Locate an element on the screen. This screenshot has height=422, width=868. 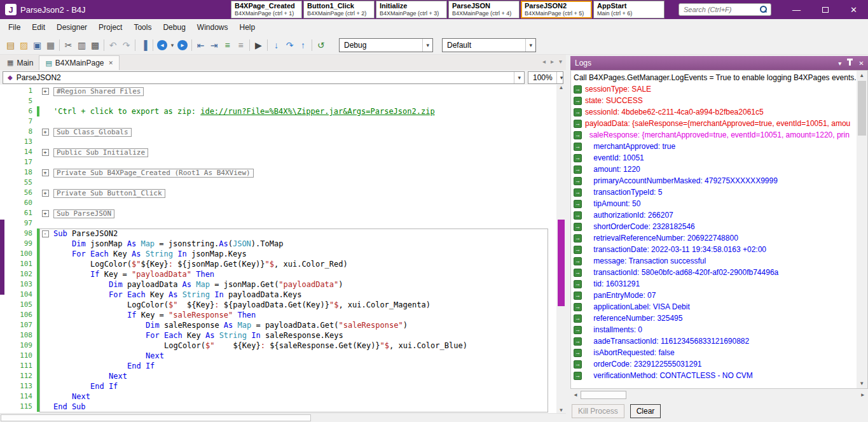
bookmark-icon: ▐ is located at coordinates (144, 45).